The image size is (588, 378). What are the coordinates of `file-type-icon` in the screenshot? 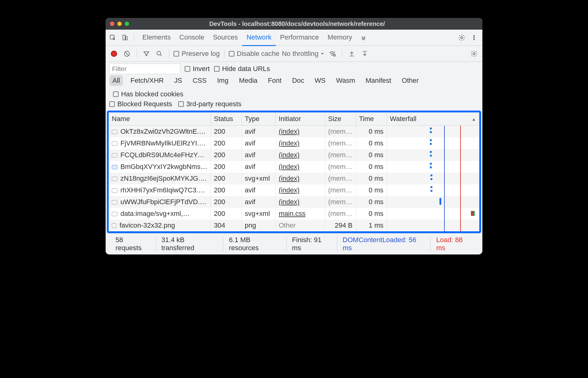 It's located at (115, 202).